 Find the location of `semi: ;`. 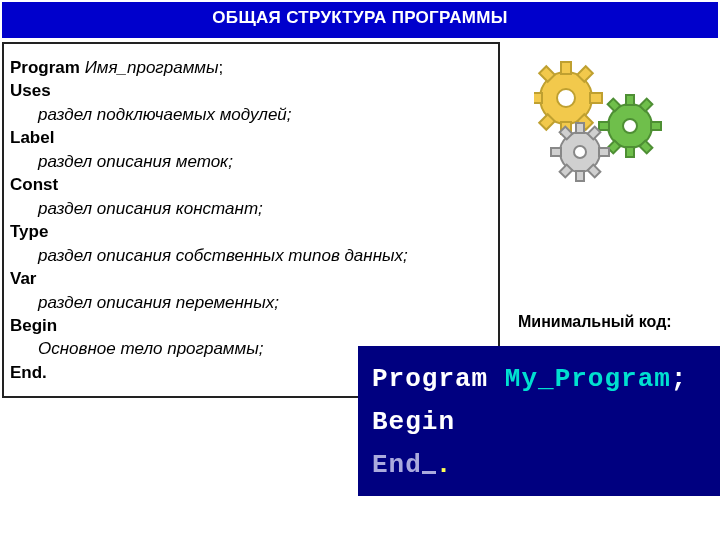

semi: ; is located at coordinates (220, 68).